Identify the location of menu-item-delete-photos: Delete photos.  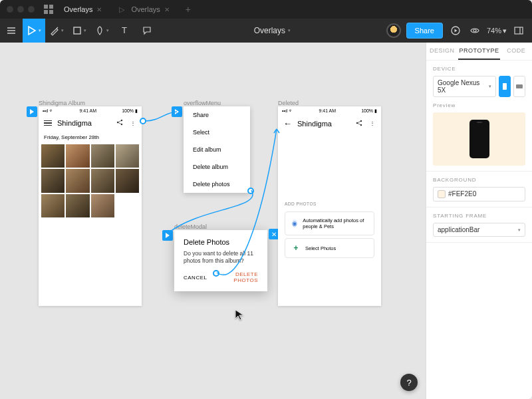
(217, 184).